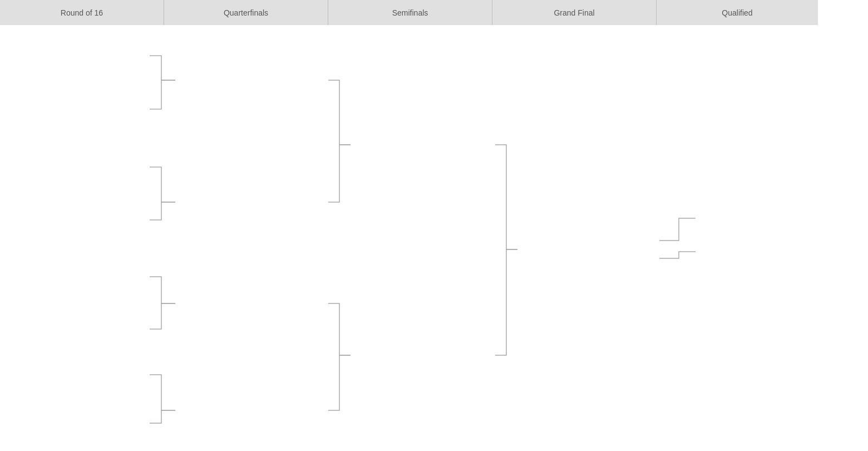 This screenshot has width=868, height=451. I want to click on bracket-container: Round of 16 outsiders 1 go next 0, so click(434, 12).